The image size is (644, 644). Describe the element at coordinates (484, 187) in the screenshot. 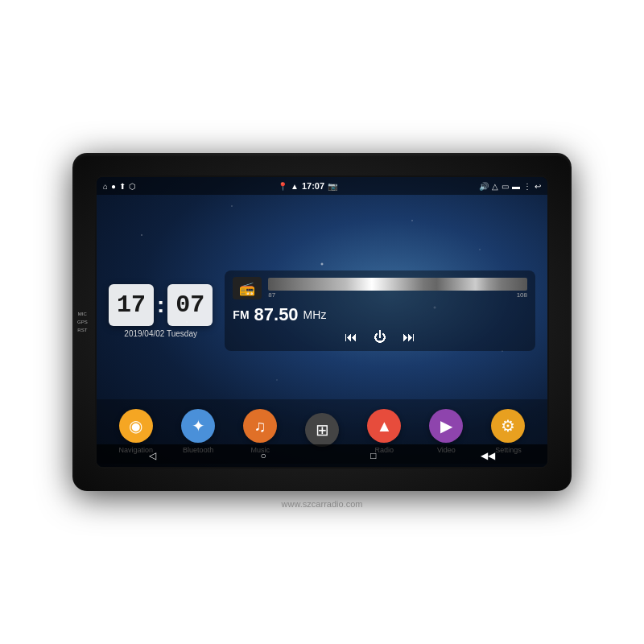

I see `volume-icon: 🔊` at that location.